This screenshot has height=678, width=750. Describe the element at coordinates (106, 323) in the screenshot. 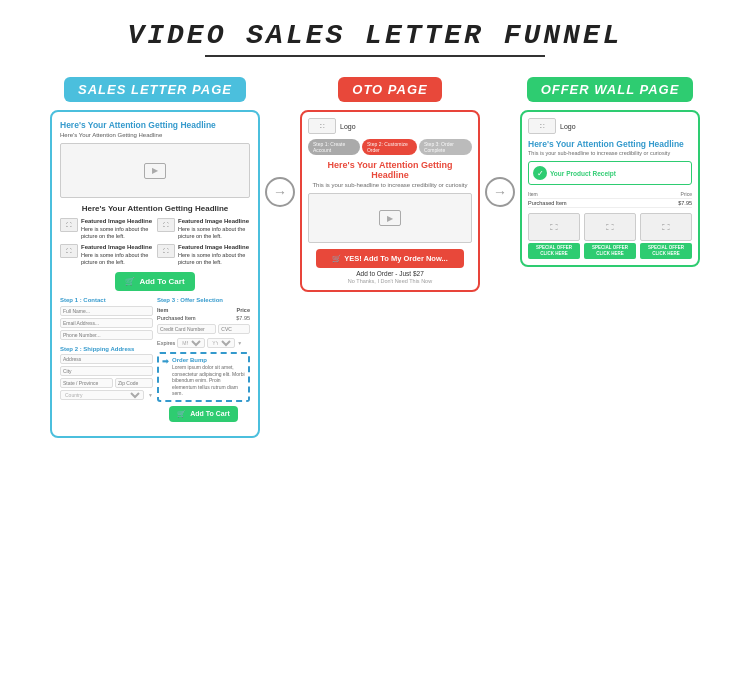

I see `email-field` at that location.